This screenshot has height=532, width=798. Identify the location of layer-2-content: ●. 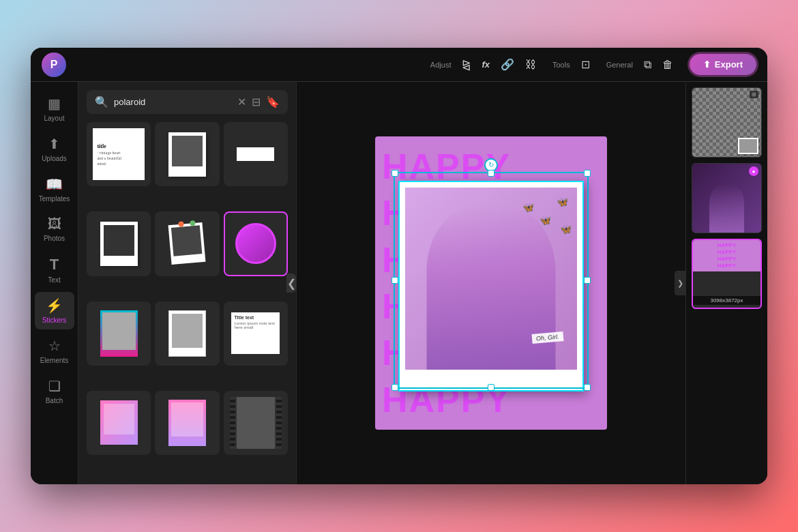
(727, 198).